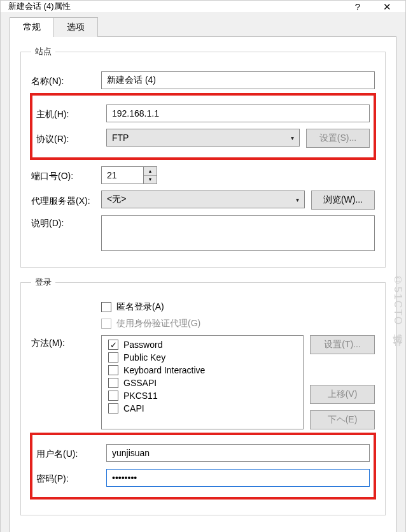  I want to click on protocol-select: FTP ▾, so click(203, 138).